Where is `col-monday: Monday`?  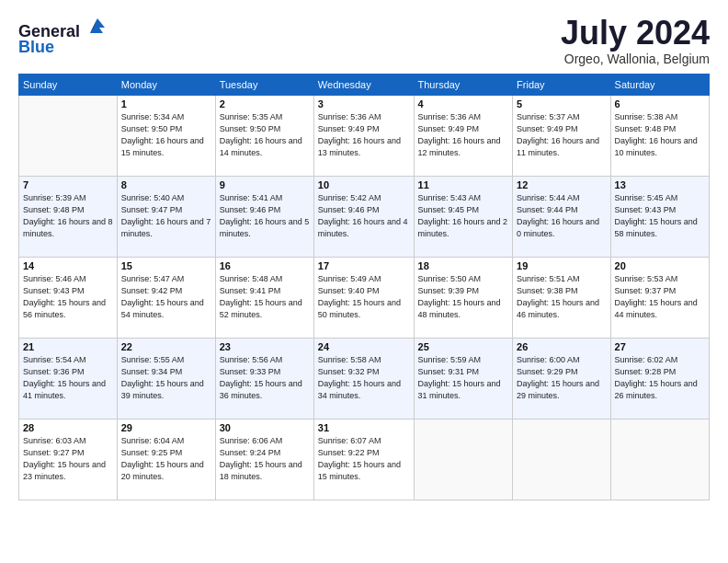
col-monday: Monday is located at coordinates (165, 85).